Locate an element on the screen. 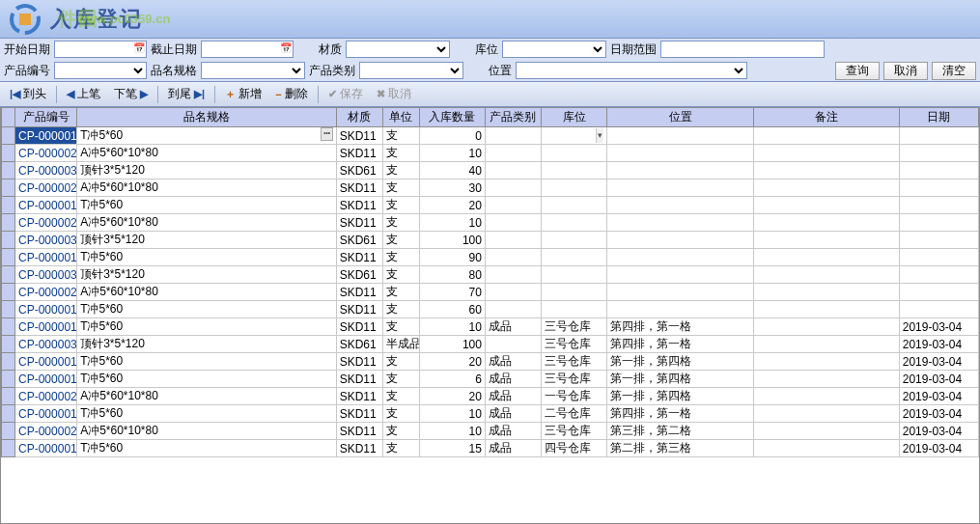 The height and width of the screenshot is (524, 980). col-unit: 单位 is located at coordinates (401, 118).